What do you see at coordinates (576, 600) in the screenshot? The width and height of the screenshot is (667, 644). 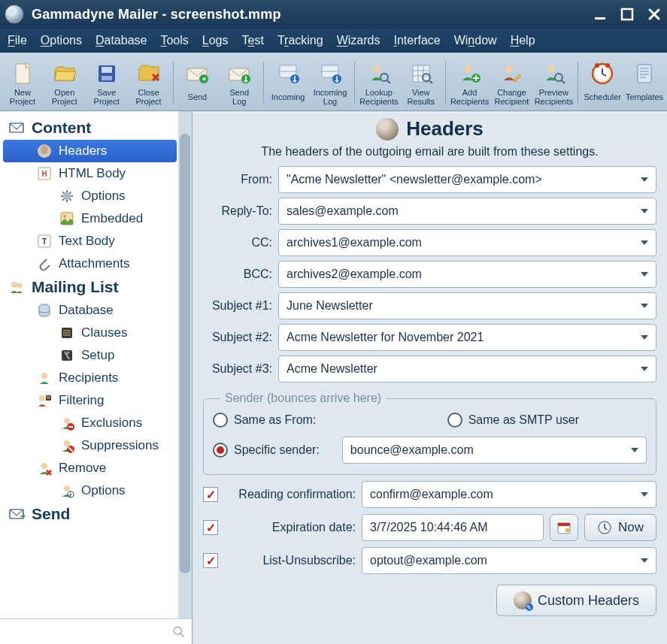 I see `custom-headers-button: ✎ Custom Headers` at bounding box center [576, 600].